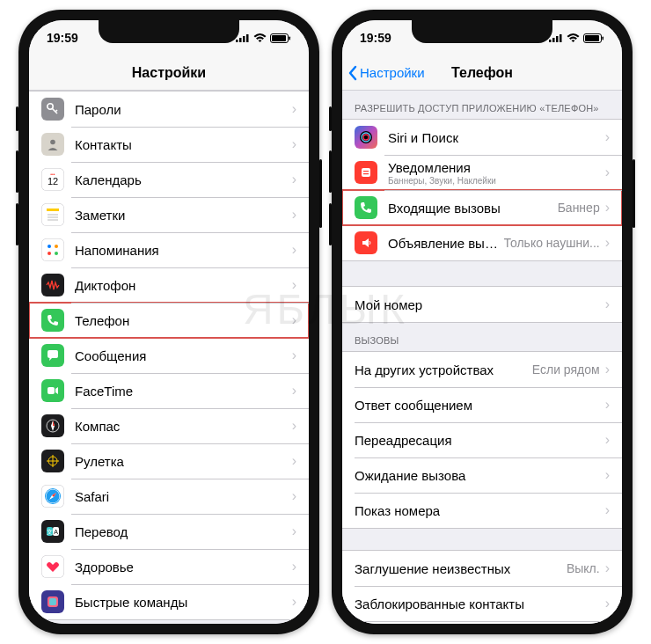  I want to click on settings-row: FaceTime›, so click(169, 391).